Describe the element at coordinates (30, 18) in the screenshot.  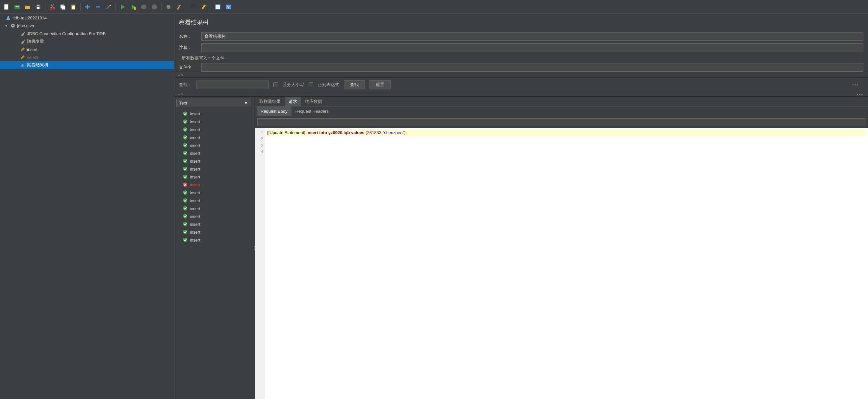
I see `tree-root-label: tidb-test20221014` at that location.